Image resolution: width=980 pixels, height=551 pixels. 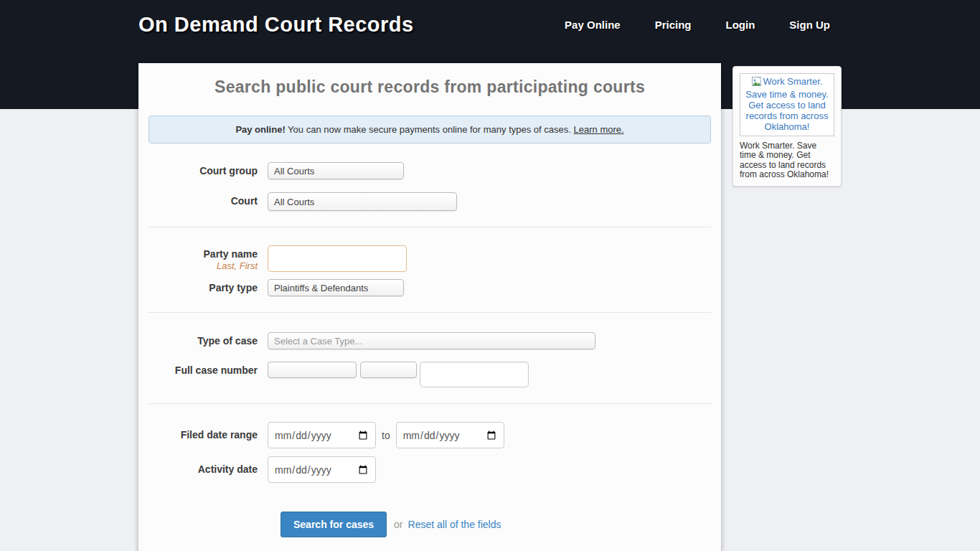 I want to click on activity-date-input, so click(x=321, y=469).